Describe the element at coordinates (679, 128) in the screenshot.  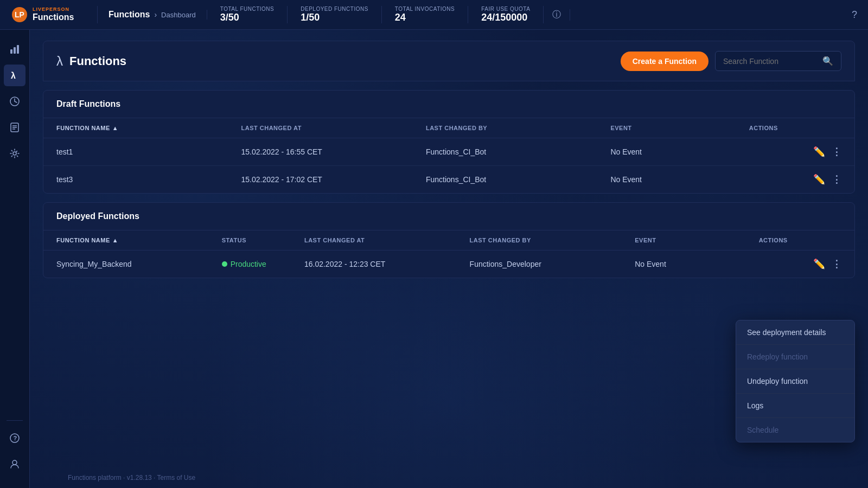
I see `draft-col-event: EVENT` at that location.